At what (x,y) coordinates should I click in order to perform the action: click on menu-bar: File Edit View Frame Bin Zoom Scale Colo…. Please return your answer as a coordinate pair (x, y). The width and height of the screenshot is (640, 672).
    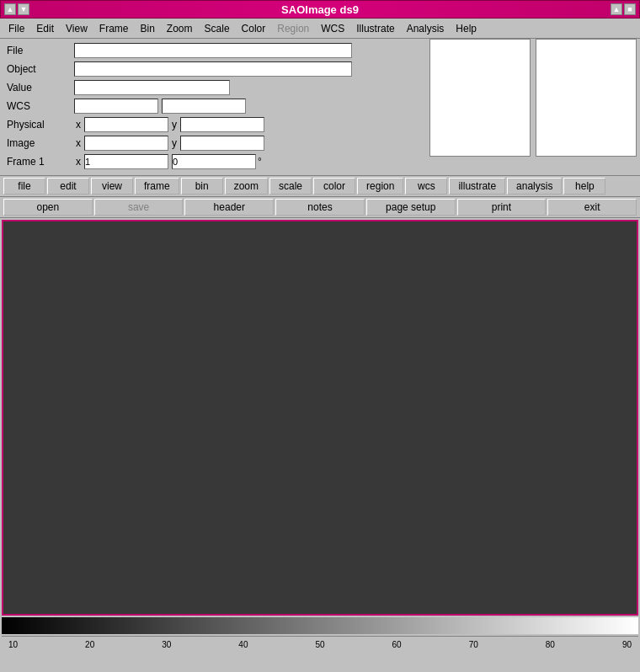
    Looking at the image, I should click on (320, 29).